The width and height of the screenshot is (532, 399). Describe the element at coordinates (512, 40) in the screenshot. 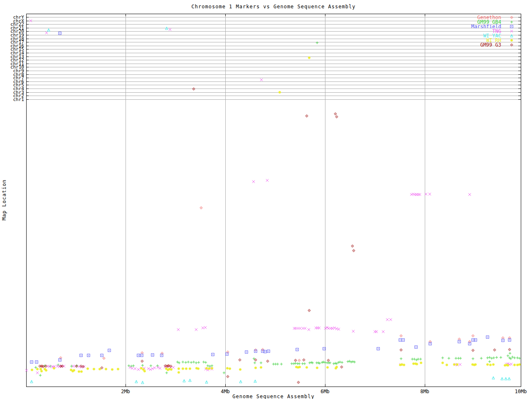

I see `legend-marker-wi-rh` at that location.